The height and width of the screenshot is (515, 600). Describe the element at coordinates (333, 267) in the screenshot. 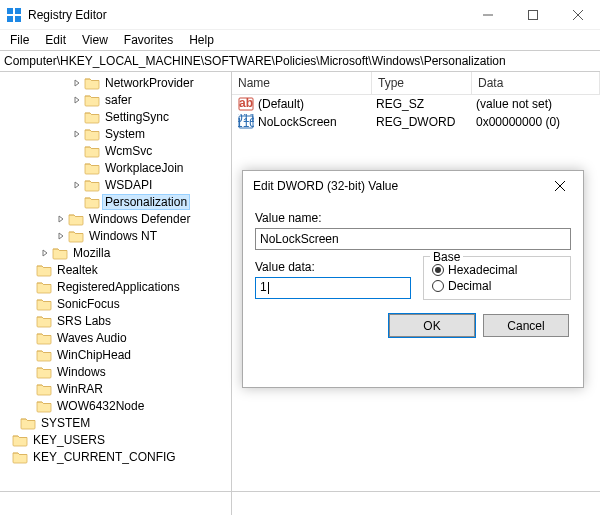

I see `value-data-label: Value data:` at that location.